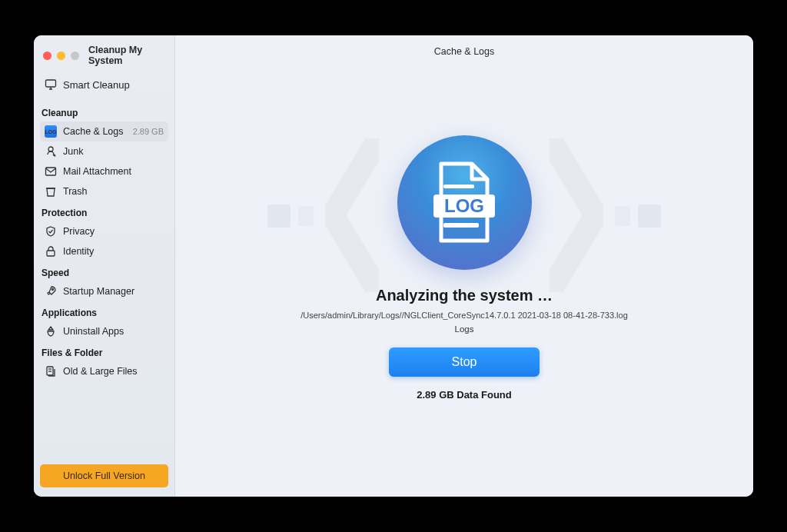 The width and height of the screenshot is (787, 532). I want to click on apps-icon, so click(51, 331).